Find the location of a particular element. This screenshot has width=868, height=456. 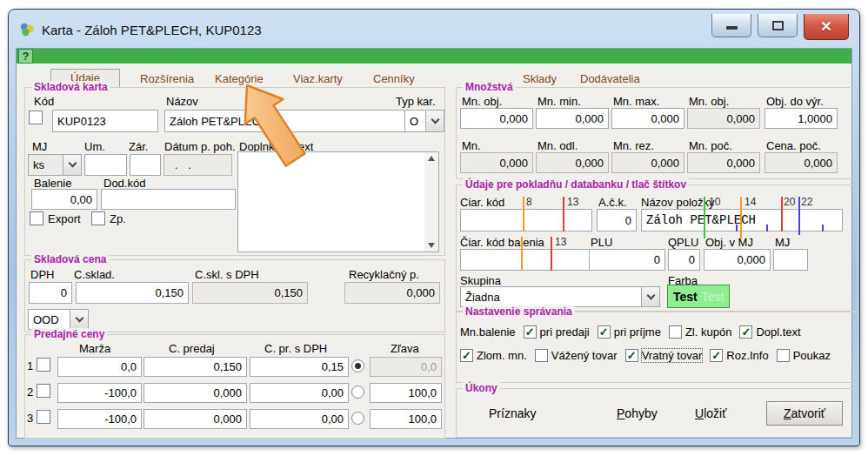

marza-input: 0,0 is located at coordinates (99, 367).